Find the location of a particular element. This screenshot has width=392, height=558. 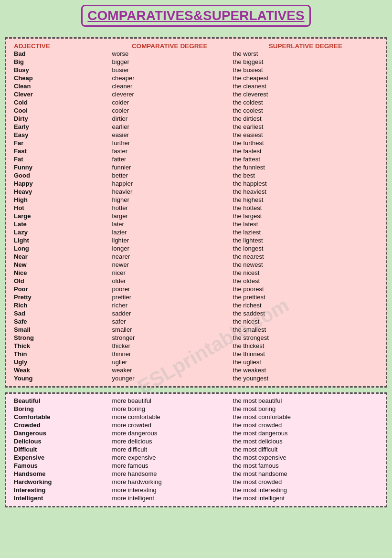

table-row: Sad sadder the saddest is located at coordinates (196, 313).